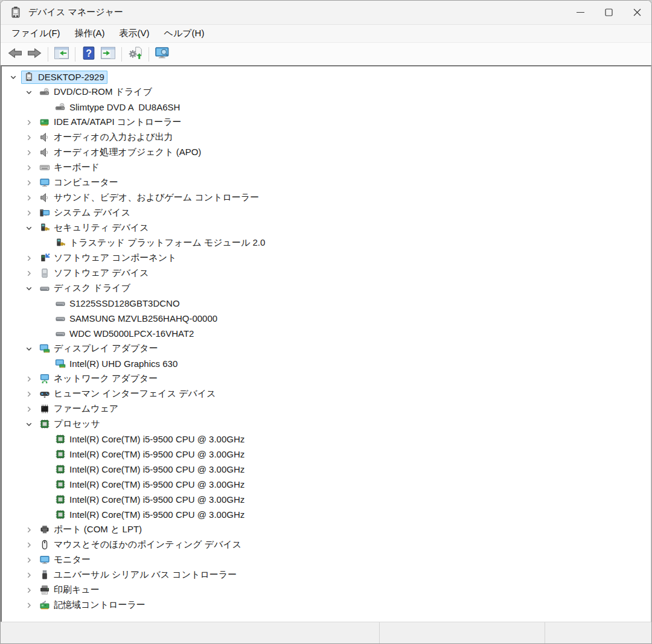  What do you see at coordinates (124, 334) in the screenshot?
I see `tree-item-content: WDC WD5000LPCX-16VHAT2` at bounding box center [124, 334].